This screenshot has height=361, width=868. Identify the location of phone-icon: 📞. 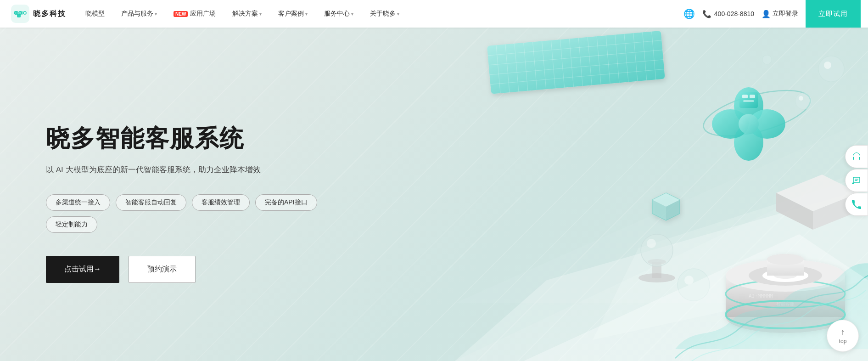
(707, 14).